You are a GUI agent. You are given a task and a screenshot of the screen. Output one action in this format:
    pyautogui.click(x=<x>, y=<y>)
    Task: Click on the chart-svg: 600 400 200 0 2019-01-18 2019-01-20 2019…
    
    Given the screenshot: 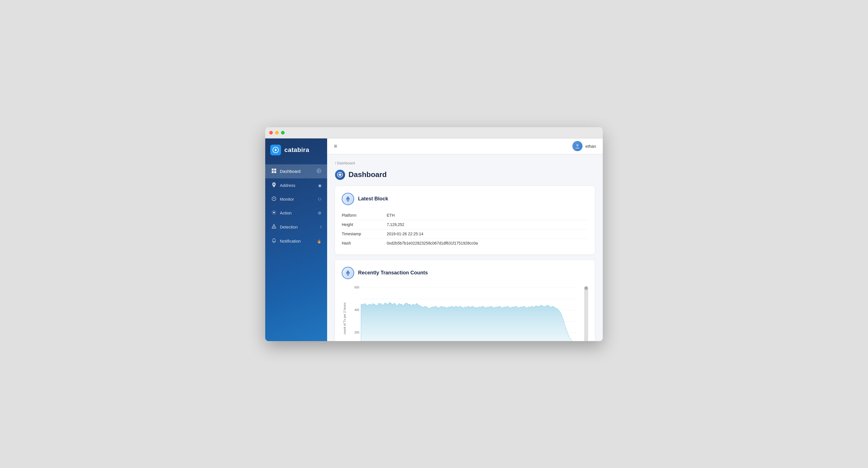 What is the action you would take?
    pyautogui.click(x=466, y=313)
    